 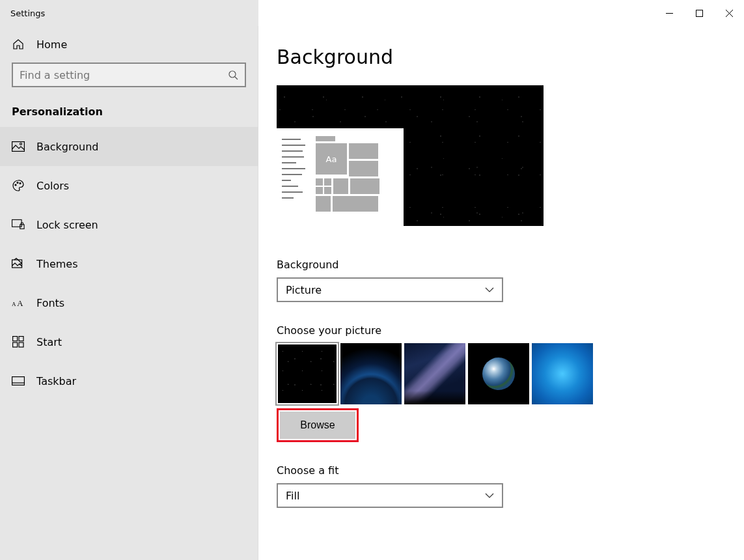 What do you see at coordinates (435, 374) in the screenshot?
I see `thumb-milky-way` at bounding box center [435, 374].